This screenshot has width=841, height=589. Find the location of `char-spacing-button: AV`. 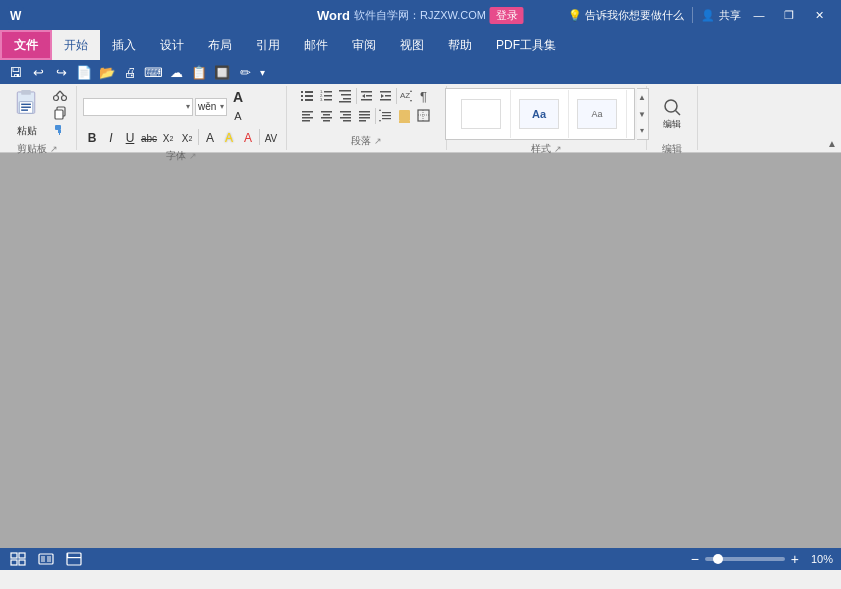

char-spacing-button: AV is located at coordinates (271, 138).